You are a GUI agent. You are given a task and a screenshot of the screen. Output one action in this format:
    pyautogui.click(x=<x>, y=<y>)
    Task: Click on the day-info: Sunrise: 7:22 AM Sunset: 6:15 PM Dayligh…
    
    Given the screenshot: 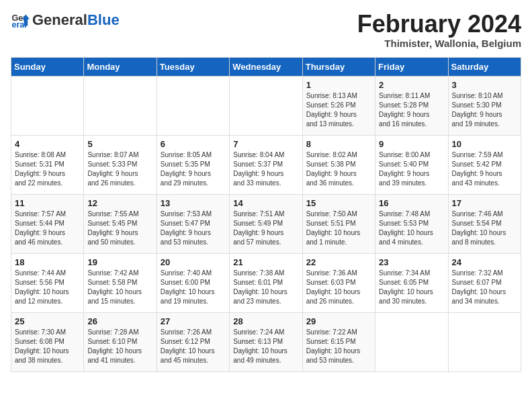 What is the action you would take?
    pyautogui.click(x=339, y=347)
    